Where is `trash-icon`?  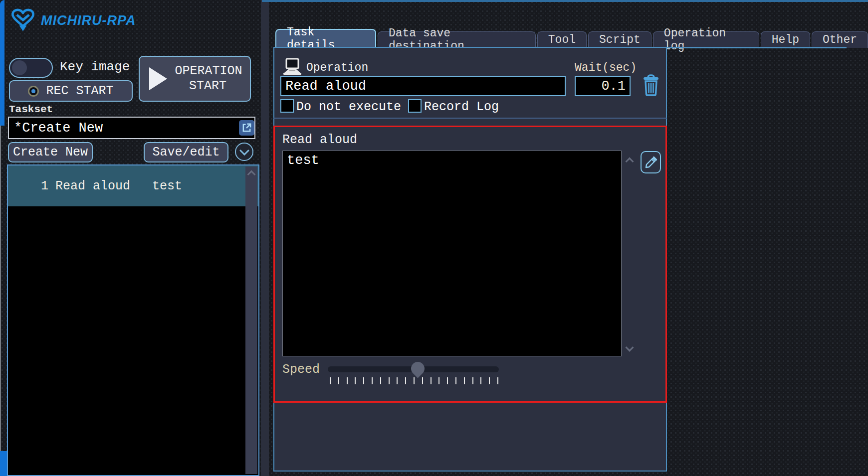 trash-icon is located at coordinates (651, 85).